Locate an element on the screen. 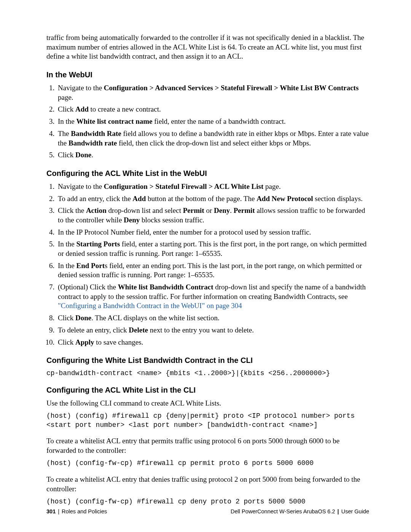  list-item: Navigate to the Configuration > Stateful… is located at coordinates (213, 187).